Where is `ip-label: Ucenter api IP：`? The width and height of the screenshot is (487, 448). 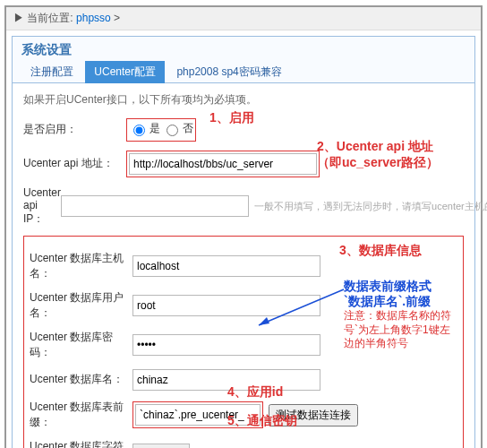
ip-label: Ucenter api IP： is located at coordinates (42, 206).